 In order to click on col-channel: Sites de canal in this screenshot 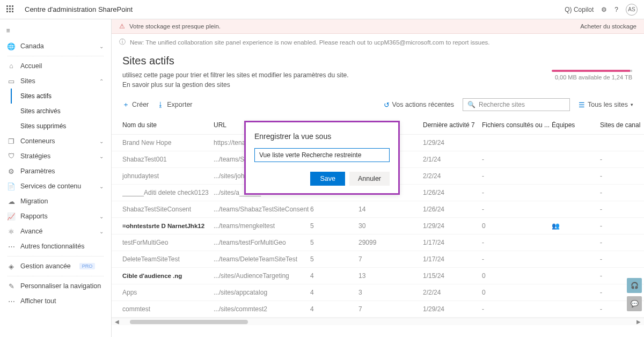, I will do `click(622, 125)`.